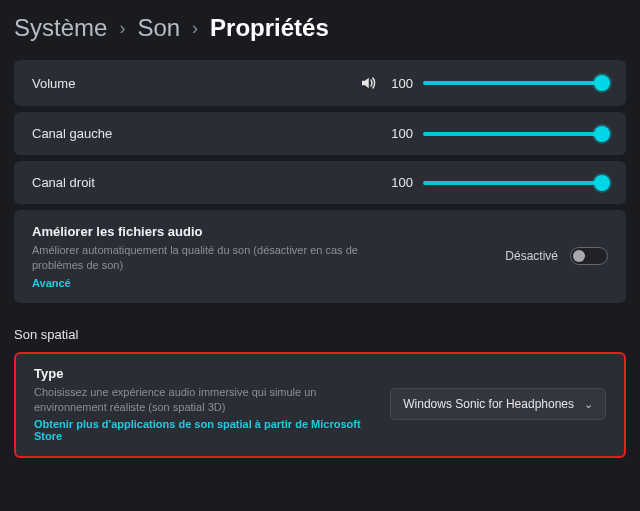 The image size is (640, 511). What do you see at coordinates (258, 283) in the screenshot?
I see `enhance-advanced-link: Avancé` at bounding box center [258, 283].